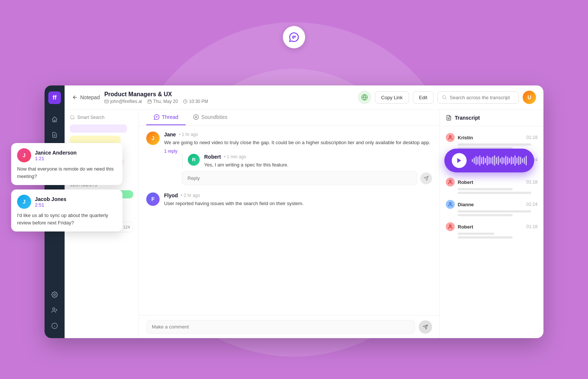  I want to click on t-avatar-dianne, so click(450, 204).